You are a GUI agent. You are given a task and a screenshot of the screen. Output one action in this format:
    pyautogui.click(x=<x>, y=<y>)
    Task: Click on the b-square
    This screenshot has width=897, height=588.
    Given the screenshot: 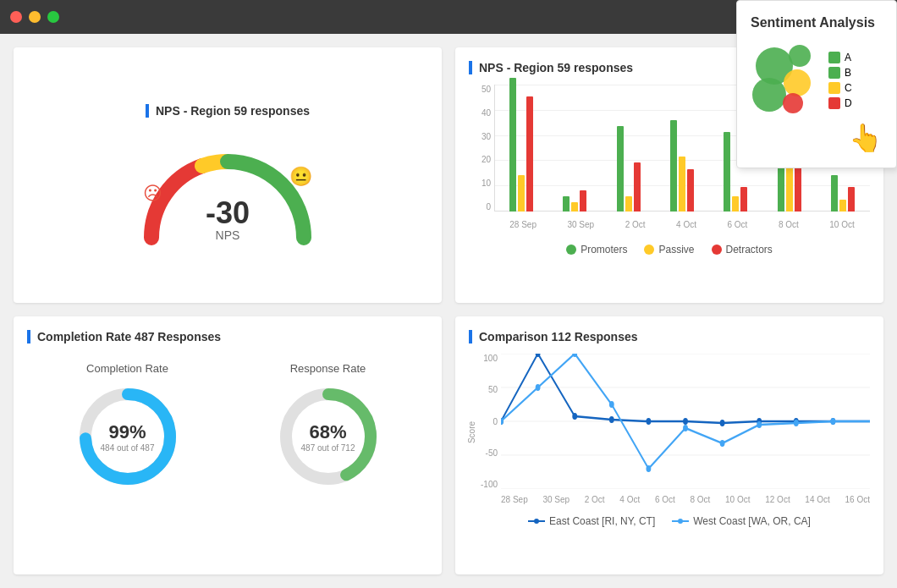 What is the action you would take?
    pyautogui.click(x=834, y=73)
    